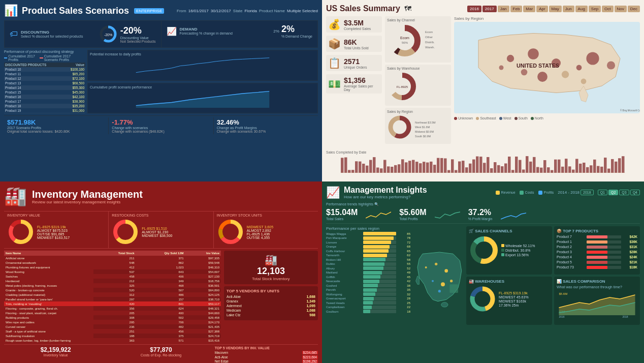 Image resolution: width=644 pixels, height=363 pixels. I want to click on table-row: Rough sawn lumber, log, timber (lumber f…, so click(113, 340).